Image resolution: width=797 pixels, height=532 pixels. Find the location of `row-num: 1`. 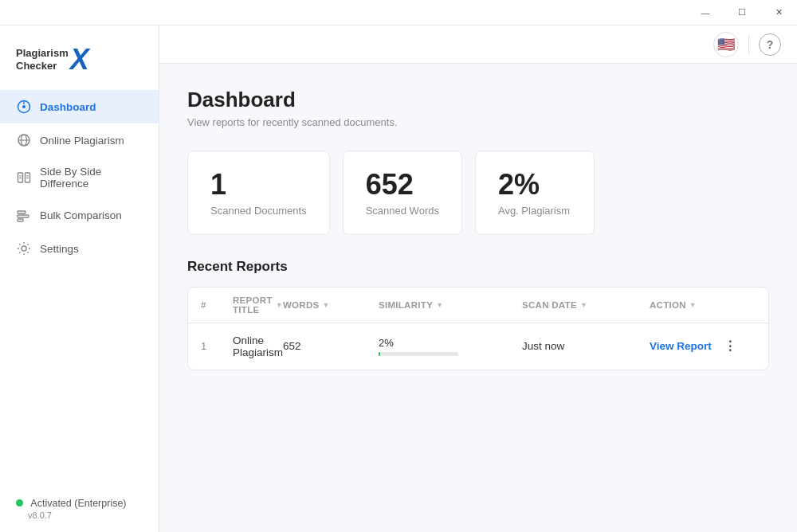

row-num: 1 is located at coordinates (217, 346).